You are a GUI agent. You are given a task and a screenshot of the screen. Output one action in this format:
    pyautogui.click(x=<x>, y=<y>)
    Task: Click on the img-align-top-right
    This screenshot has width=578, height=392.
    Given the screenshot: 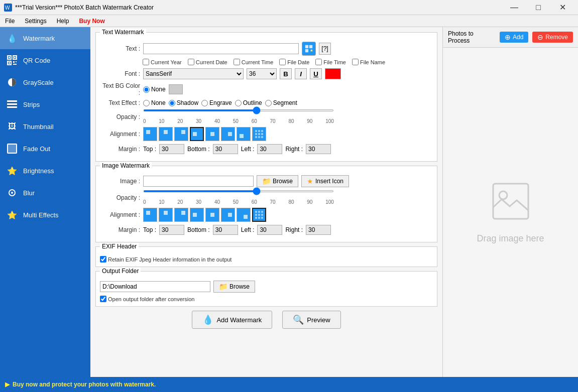 What is the action you would take?
    pyautogui.click(x=181, y=215)
    